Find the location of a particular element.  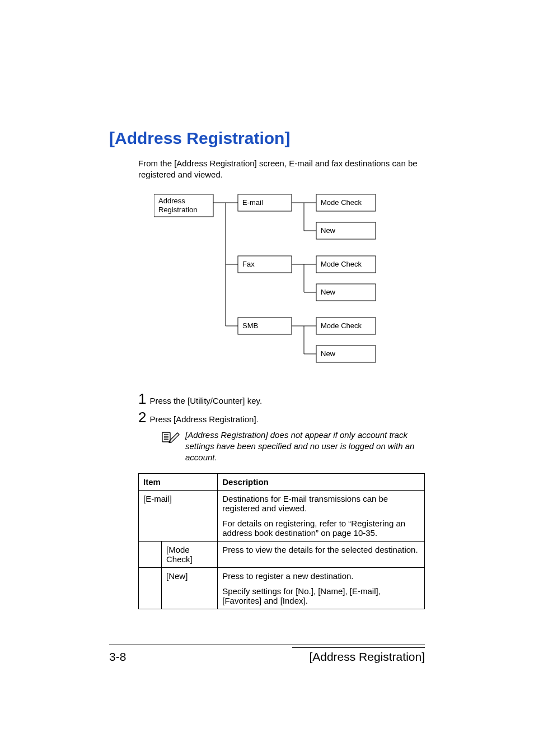

table-row: [E-mail] Destinations for E-mail transmi… is located at coordinates (282, 516).